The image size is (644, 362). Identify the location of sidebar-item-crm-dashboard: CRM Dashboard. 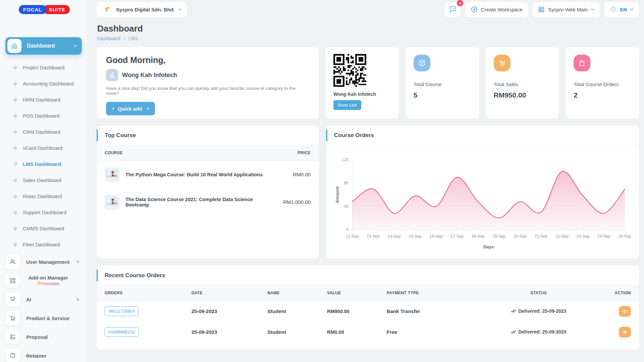
(44, 132).